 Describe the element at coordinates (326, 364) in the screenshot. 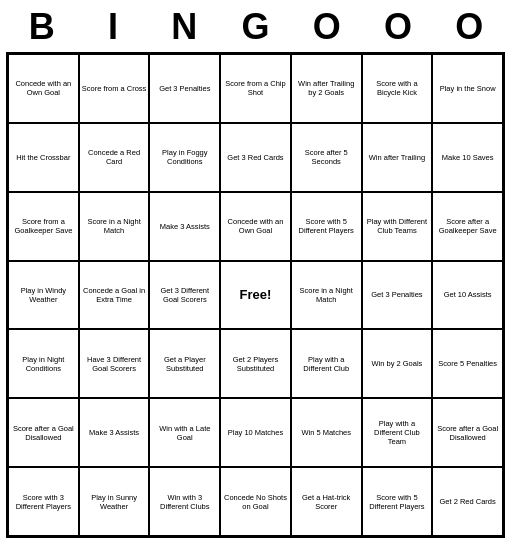

I see `cell-r4-c4: Play with a Different Club` at that location.